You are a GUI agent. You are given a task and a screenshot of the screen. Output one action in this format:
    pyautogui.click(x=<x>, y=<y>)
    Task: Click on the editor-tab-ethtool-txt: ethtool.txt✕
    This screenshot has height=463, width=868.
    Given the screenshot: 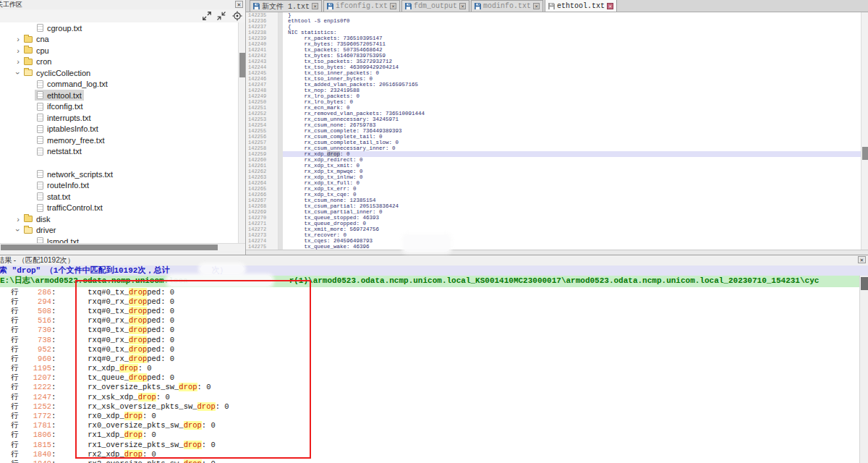 What is the action you would take?
    pyautogui.click(x=581, y=6)
    